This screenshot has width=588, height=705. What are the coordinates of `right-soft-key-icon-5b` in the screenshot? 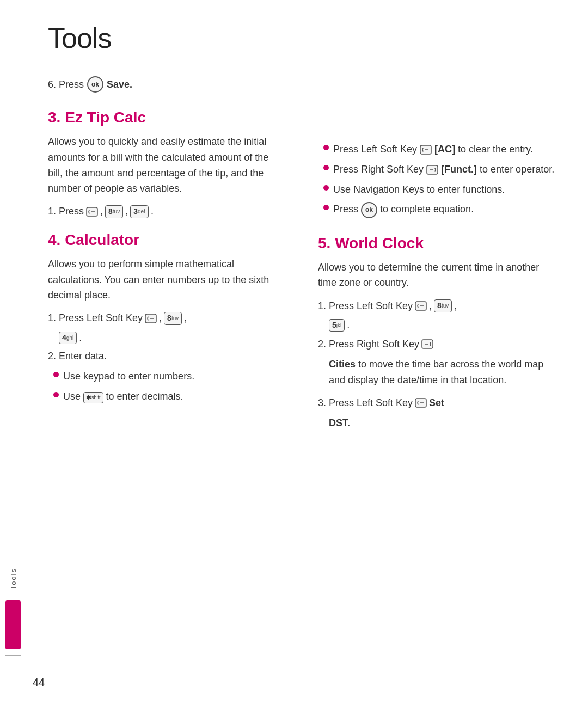 It's located at (427, 344).